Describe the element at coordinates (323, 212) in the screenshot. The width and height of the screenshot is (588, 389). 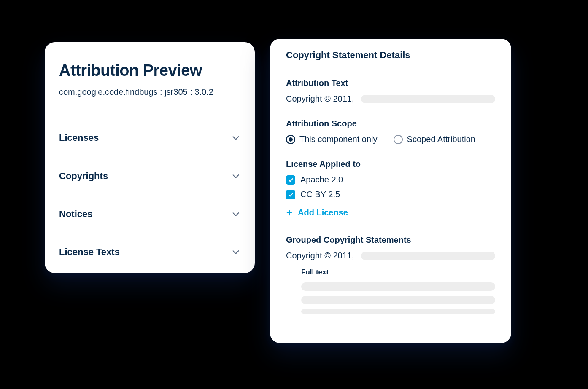
I see `add-license-label: Add License` at that location.